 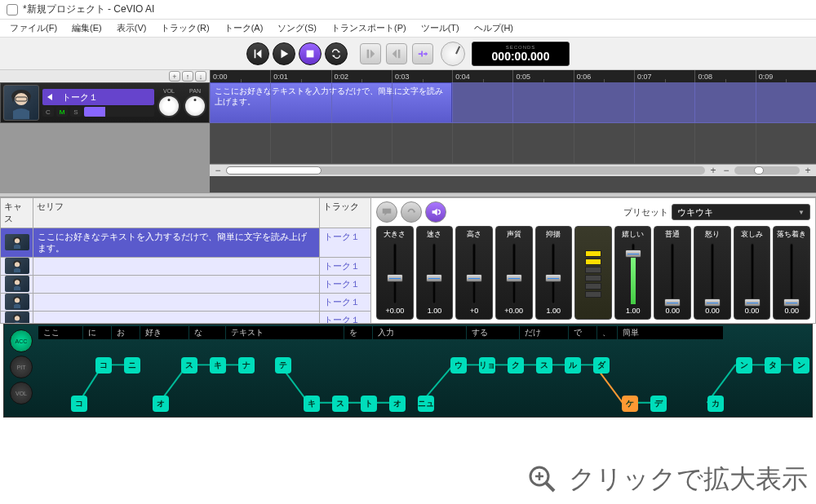 What do you see at coordinates (104, 103) in the screenshot?
I see `track-header: トーク１ C M S VOL PAN` at bounding box center [104, 103].